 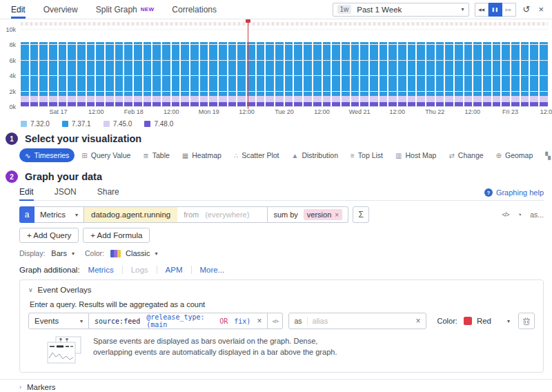 I want to click on event-source-select: Events ▾, so click(x=59, y=321).